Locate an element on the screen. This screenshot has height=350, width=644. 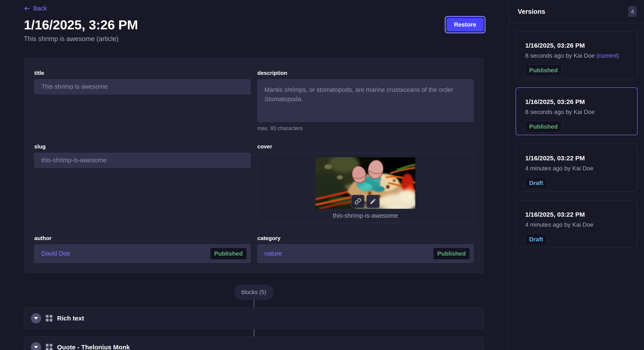
versions-header: Versions 4 is located at coordinates (576, 12).